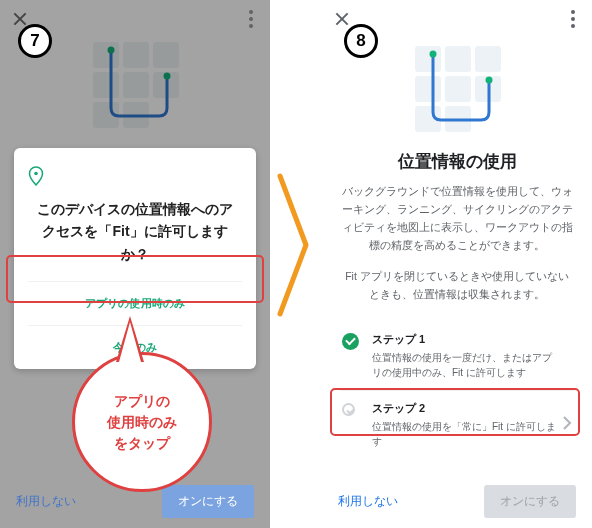 Image resolution: width=592 pixels, height=528 pixels. Describe the element at coordinates (361, 41) in the screenshot. I see `step-badge-8: 8` at that location.